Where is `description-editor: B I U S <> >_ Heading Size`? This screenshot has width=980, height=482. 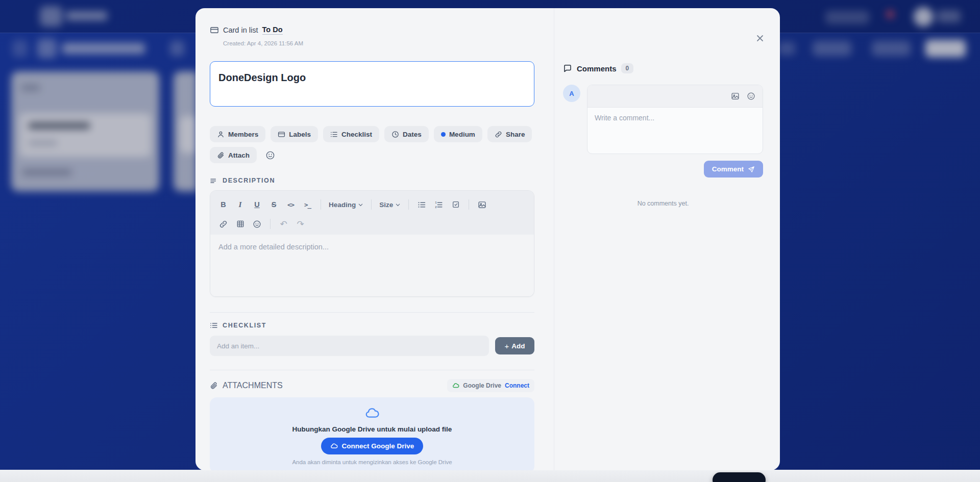
description-editor: B I U S <> >_ Heading Size is located at coordinates (372, 244).